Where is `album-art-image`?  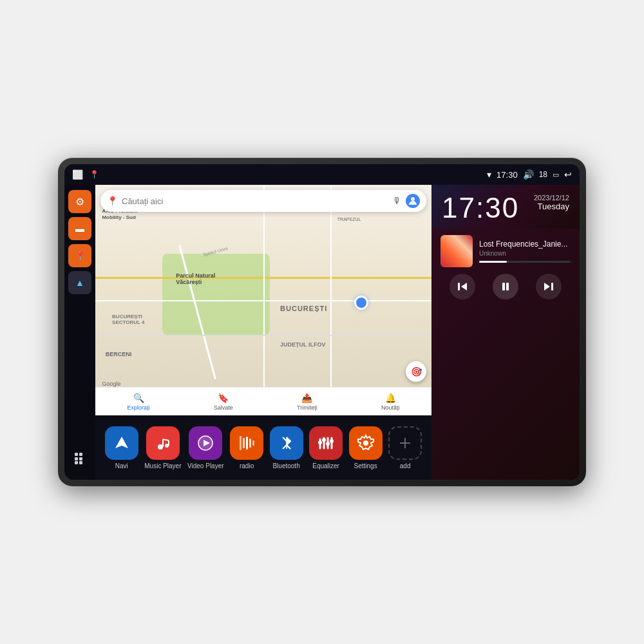
album-art-image is located at coordinates (457, 251).